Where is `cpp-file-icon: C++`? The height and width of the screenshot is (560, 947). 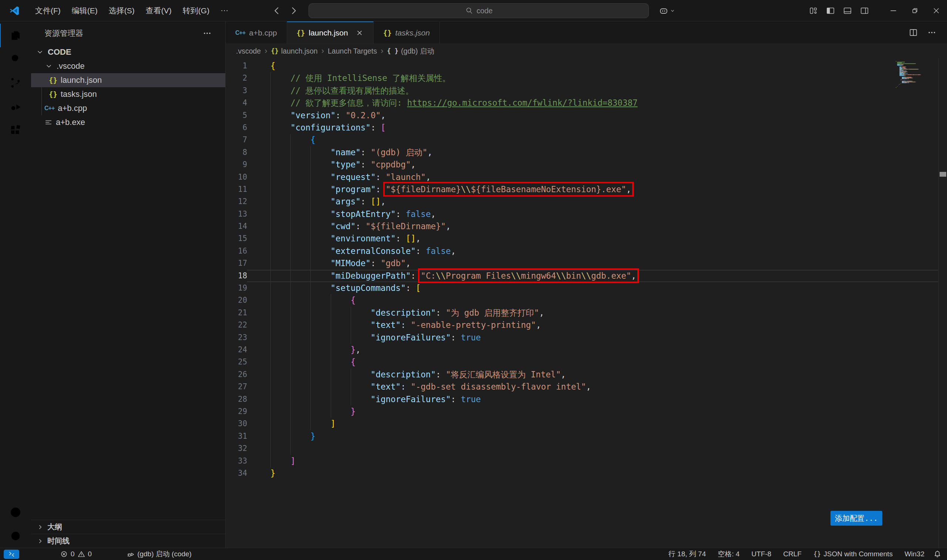 cpp-file-icon: C++ is located at coordinates (240, 33).